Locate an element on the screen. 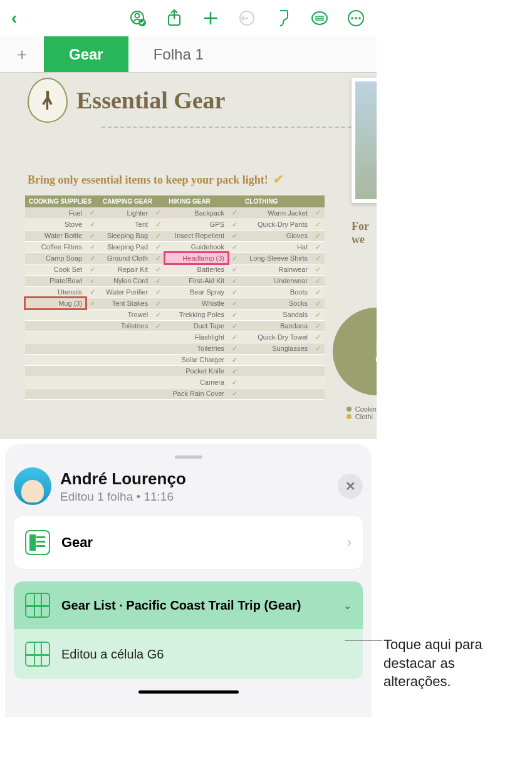  table-cell: Gloves is located at coordinates (276, 236).